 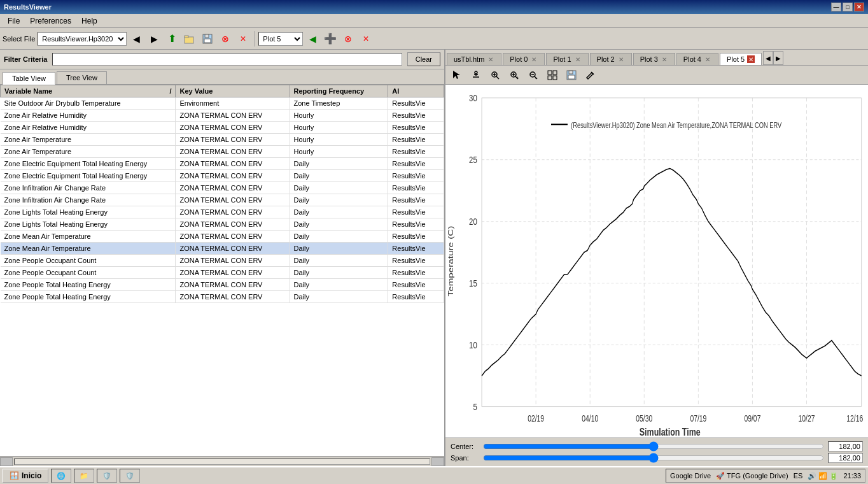 What do you see at coordinates (82, 39) in the screenshot?
I see `file-select: ResultsViewer.Hp3020` at bounding box center [82, 39].